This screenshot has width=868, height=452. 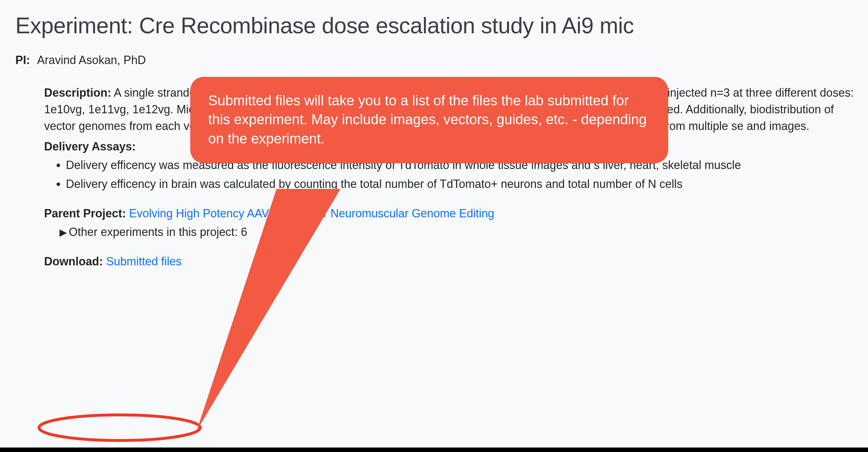 I want to click on download-label: Download:, so click(x=73, y=261).